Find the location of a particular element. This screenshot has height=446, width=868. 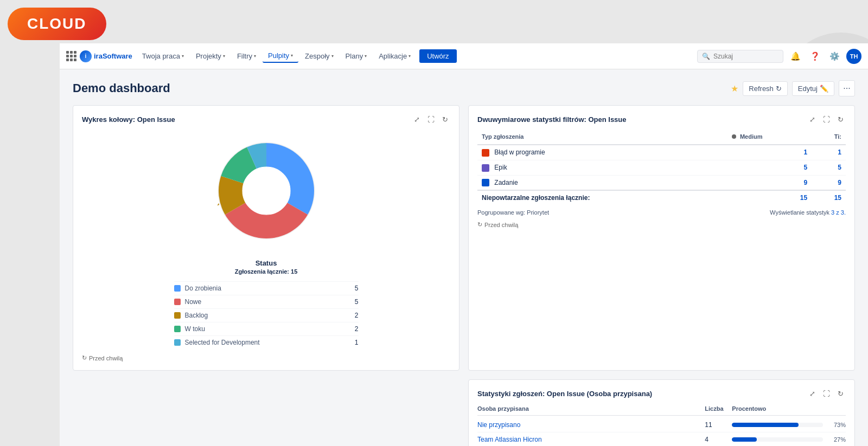

assignee-name: Team Atlassian Hicron is located at coordinates (591, 439).